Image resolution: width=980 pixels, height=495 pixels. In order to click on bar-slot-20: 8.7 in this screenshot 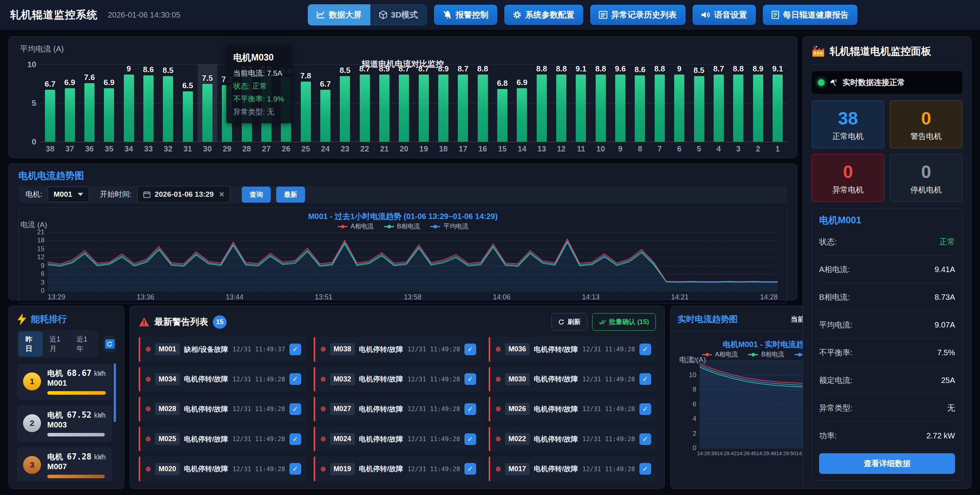, I will do `click(404, 103)`.